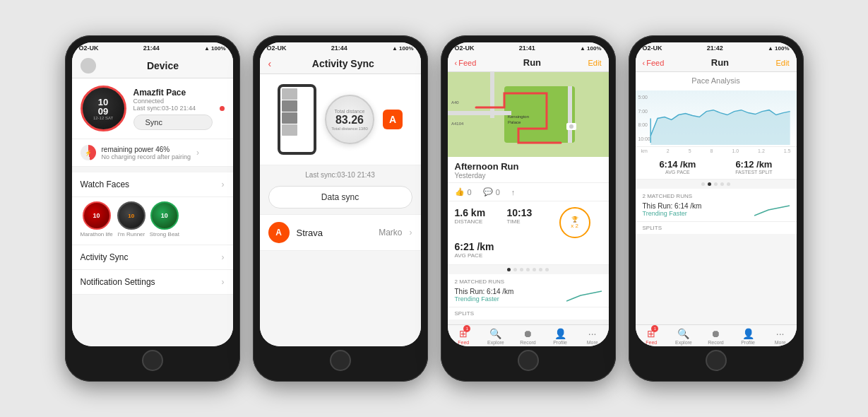  Describe the element at coordinates (528, 314) in the screenshot. I see `splits-section: SPLITS` at that location.